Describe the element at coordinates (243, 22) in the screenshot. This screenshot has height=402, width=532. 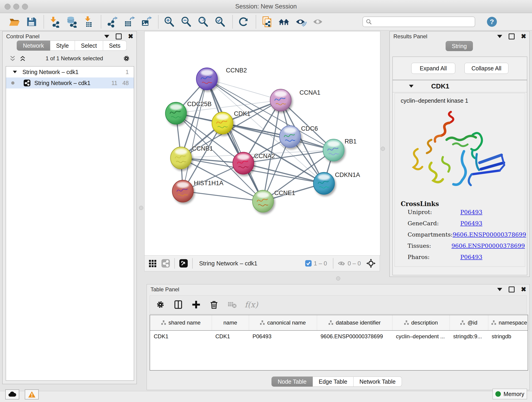
I see `apply-layout-icon` at that location.